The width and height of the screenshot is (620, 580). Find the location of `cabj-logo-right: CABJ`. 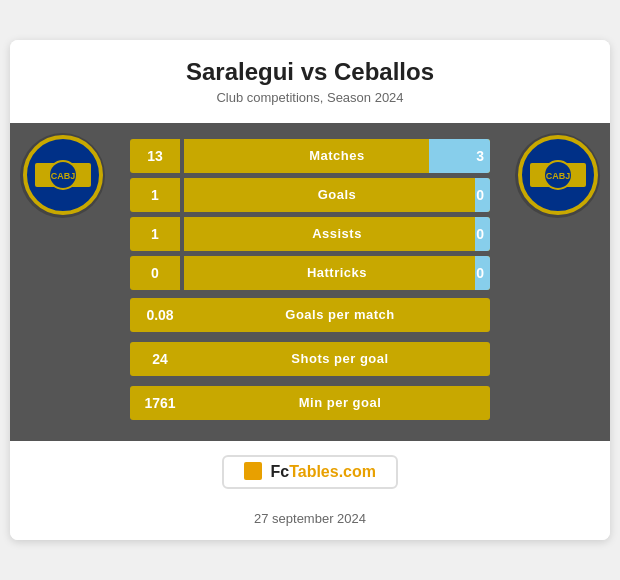

cabj-logo-right: CABJ is located at coordinates (558, 175).